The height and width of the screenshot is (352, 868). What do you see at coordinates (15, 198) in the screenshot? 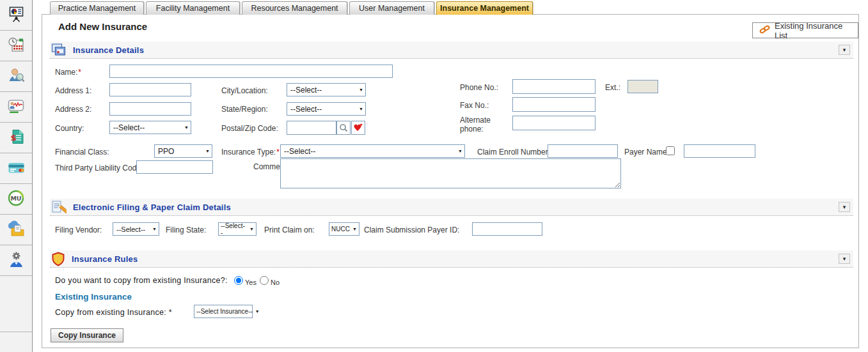
I see `svg-text: MU` at bounding box center [15, 198].